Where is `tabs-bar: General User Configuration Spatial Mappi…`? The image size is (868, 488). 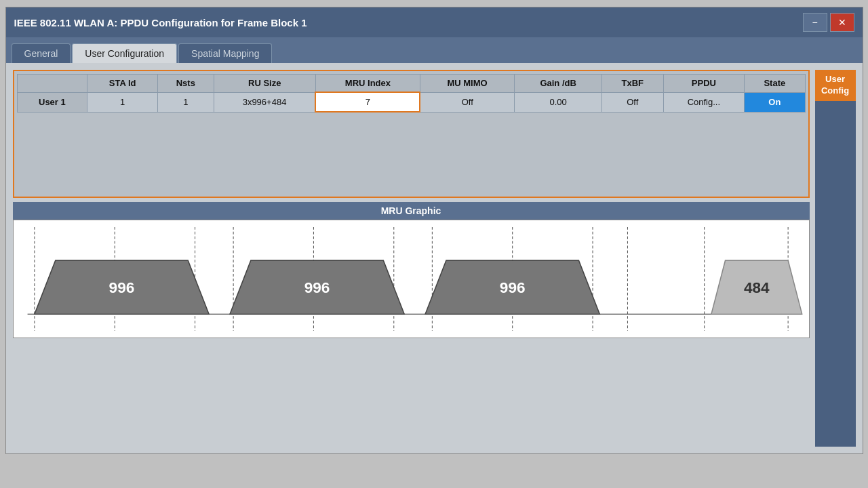 tabs-bar: General User Configuration Spatial Mappi… is located at coordinates (434, 50).